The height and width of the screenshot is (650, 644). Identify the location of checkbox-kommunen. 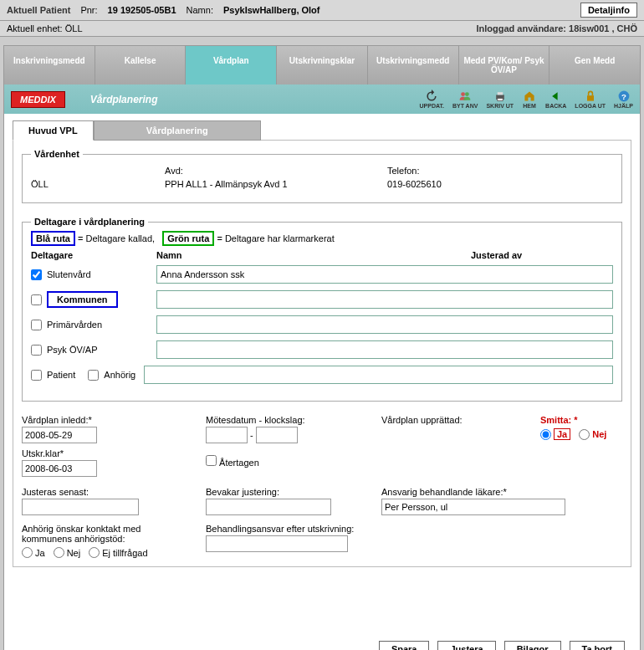
(37, 299).